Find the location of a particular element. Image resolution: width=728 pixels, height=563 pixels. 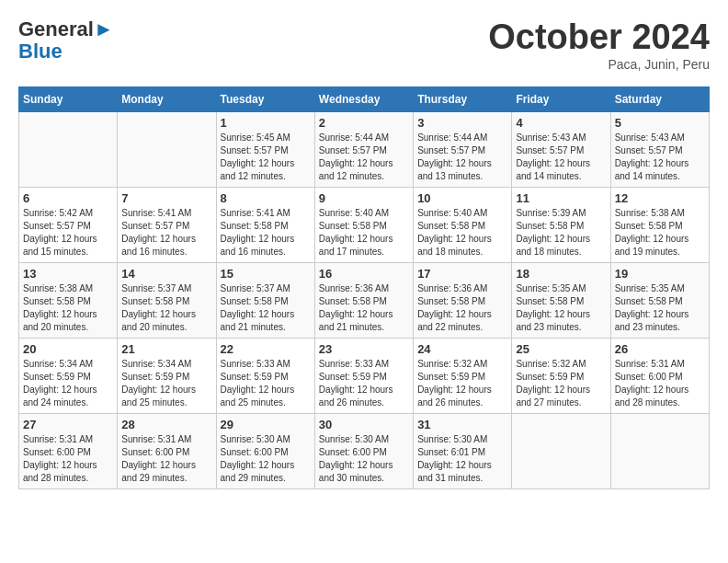

day-number: 21 is located at coordinates (166, 350).